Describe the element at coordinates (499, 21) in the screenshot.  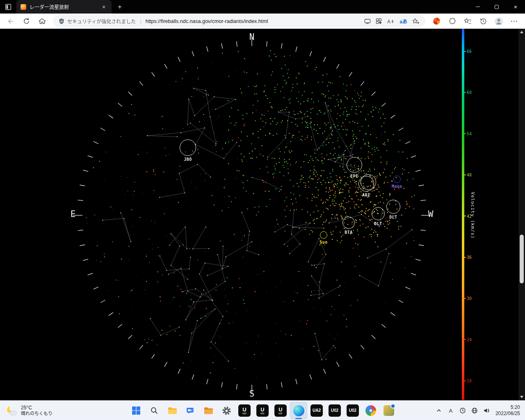
I see `profile-avatar` at that location.